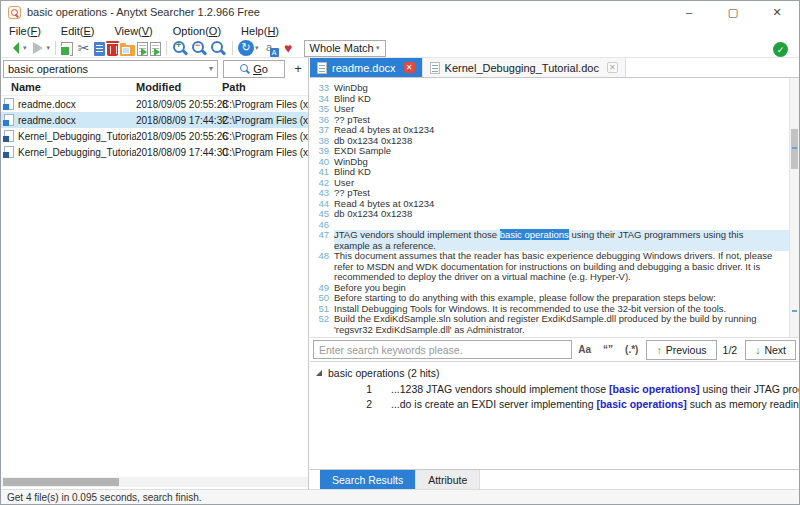 The image size is (800, 505). Describe the element at coordinates (554, 184) in the screenshot. I see `document-line: 42 User` at that location.